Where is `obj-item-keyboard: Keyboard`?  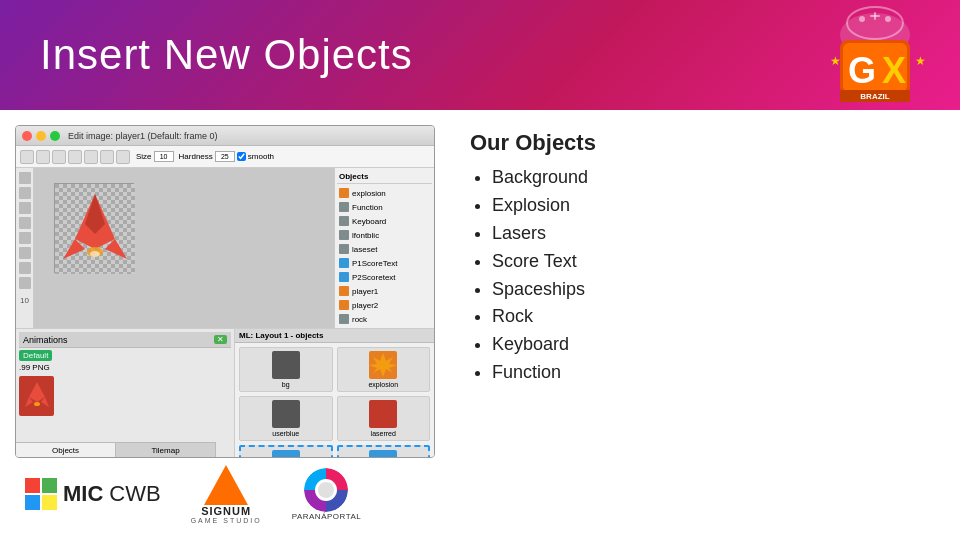
obj-item-keyboard: Keyboard is located at coordinates (384, 221).